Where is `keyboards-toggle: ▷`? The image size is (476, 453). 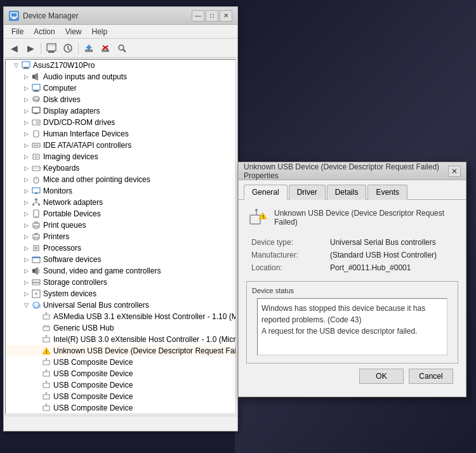
keyboards-toggle: ▷ is located at coordinates (26, 168).